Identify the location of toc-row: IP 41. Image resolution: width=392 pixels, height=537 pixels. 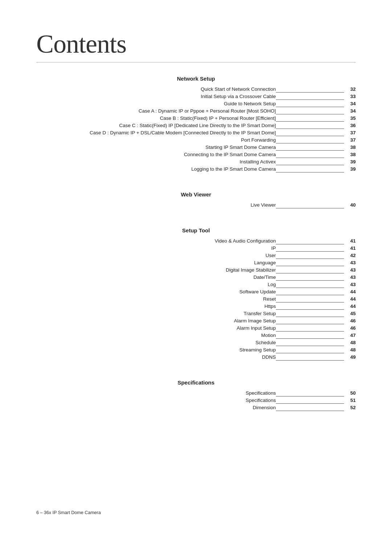
(196, 248).